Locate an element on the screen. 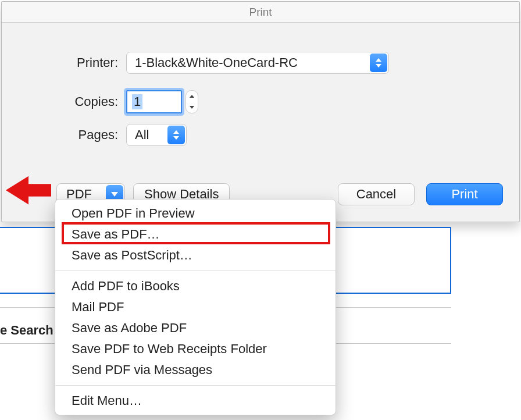 Image resolution: width=521 pixels, height=420 pixels. print-button: Print is located at coordinates (465, 194).